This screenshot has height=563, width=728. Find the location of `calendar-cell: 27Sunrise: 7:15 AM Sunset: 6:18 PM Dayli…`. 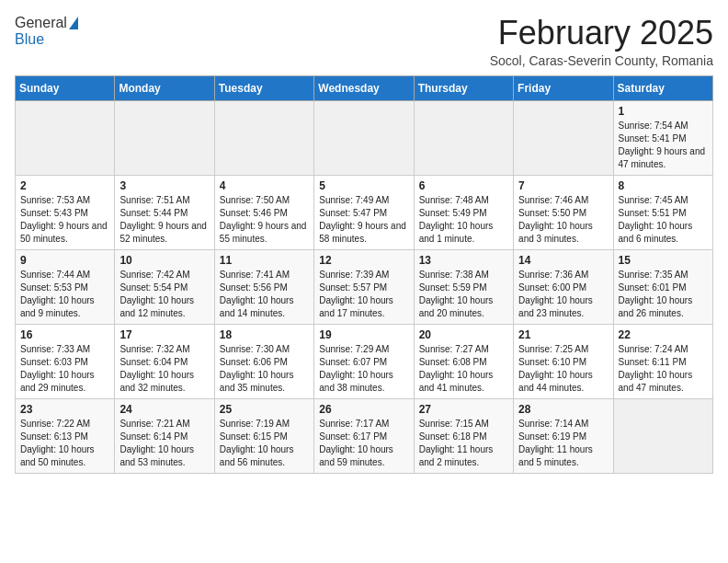

calendar-cell: 27Sunrise: 7:15 AM Sunset: 6:18 PM Dayli… is located at coordinates (463, 436).